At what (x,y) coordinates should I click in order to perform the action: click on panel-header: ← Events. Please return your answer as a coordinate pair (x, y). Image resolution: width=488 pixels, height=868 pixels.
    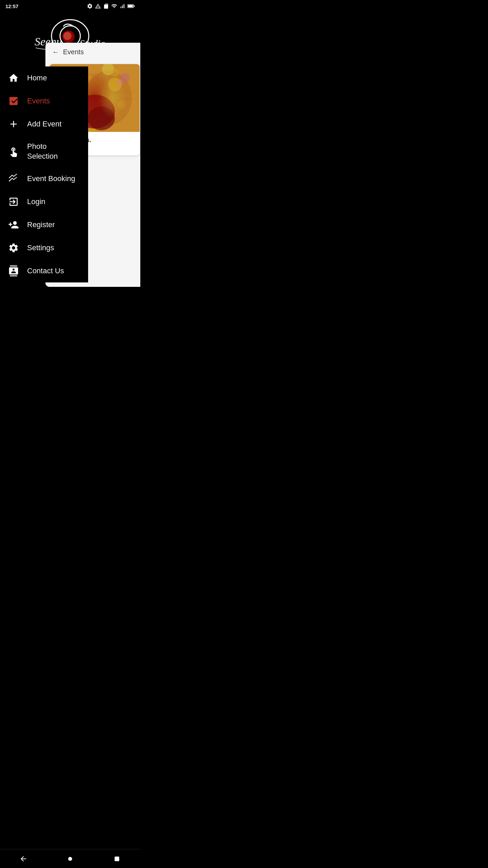
    Looking at the image, I should click on (93, 52).